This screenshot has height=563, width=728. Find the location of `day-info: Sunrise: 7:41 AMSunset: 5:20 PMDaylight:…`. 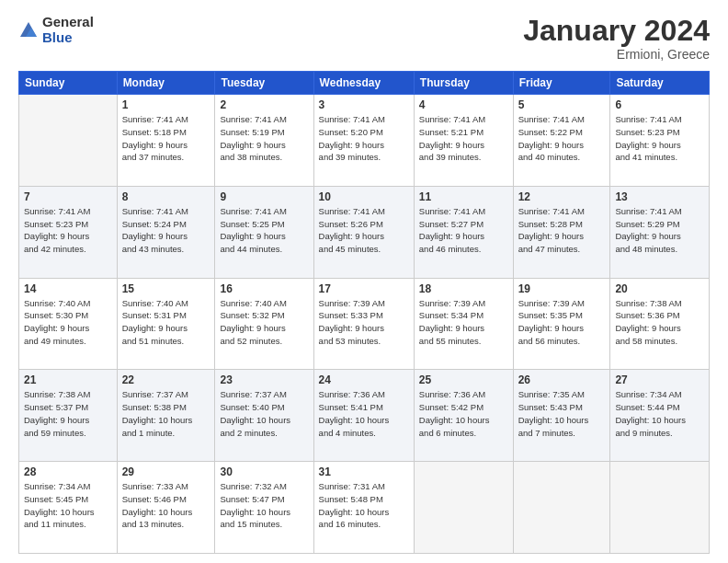

day-info: Sunrise: 7:41 AMSunset: 5:20 PMDaylight:… is located at coordinates (364, 138).